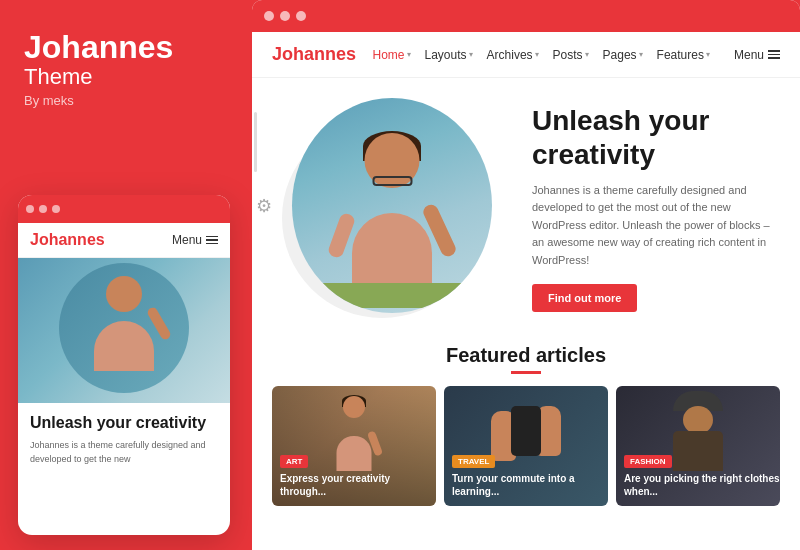  What do you see at coordinates (648, 462) in the screenshot?
I see `article-badge-fashion: Fashion` at bounding box center [648, 462].